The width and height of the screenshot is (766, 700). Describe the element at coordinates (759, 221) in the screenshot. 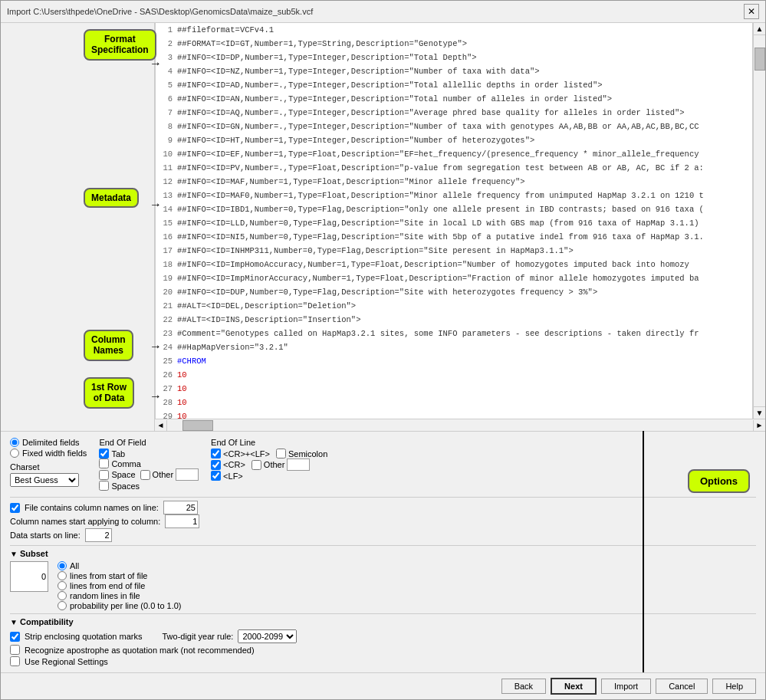

I see `vertical-scrollbar: ▲ ▼` at that location.